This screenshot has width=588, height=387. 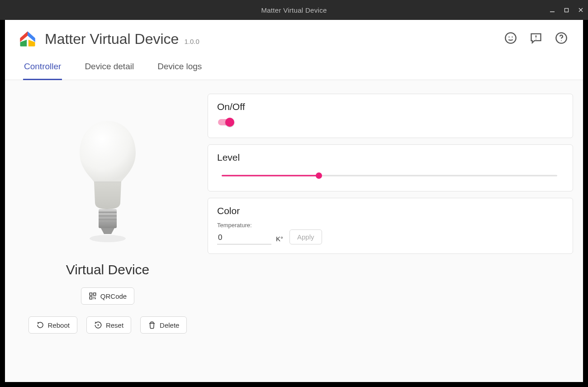 What do you see at coordinates (59, 325) in the screenshot?
I see `reboot-label: Reboot` at bounding box center [59, 325].